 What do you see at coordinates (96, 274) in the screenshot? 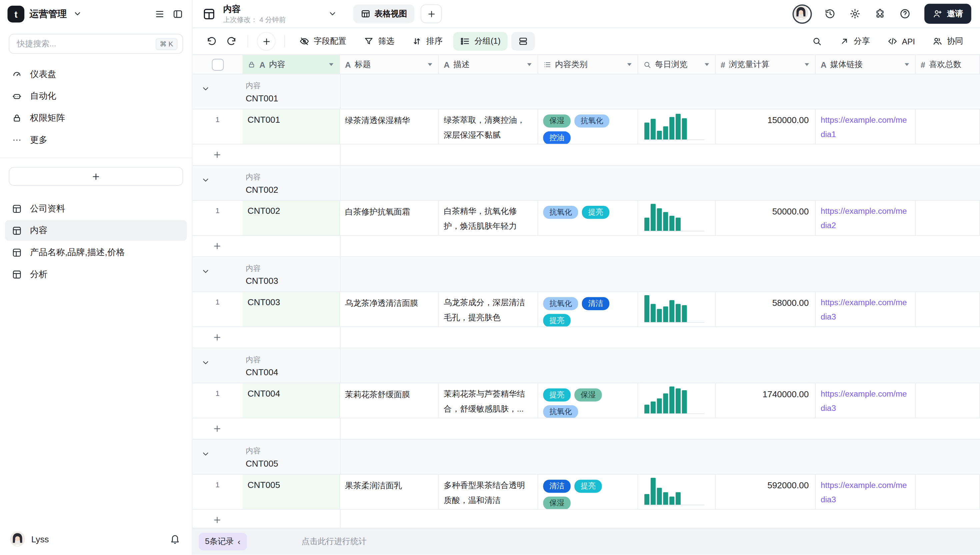
I see `sidebar-table-item: 分析` at bounding box center [96, 274].